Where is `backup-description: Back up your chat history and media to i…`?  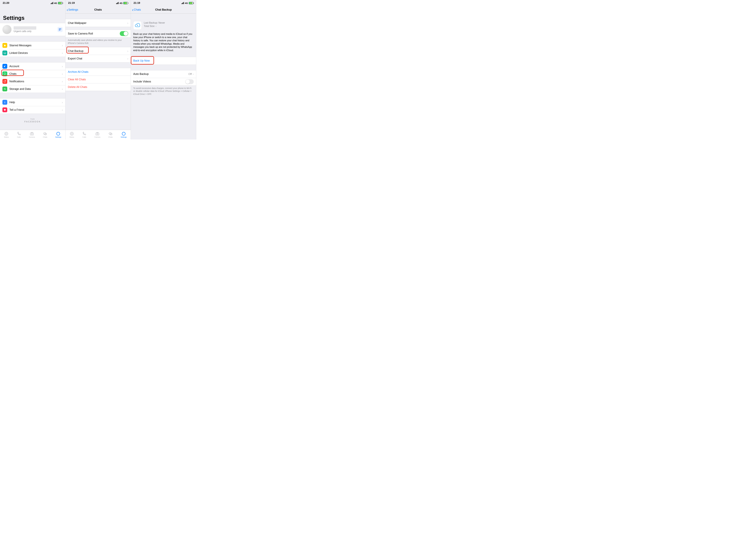
backup-description: Back up your chat history and media to i… is located at coordinates (163, 43).